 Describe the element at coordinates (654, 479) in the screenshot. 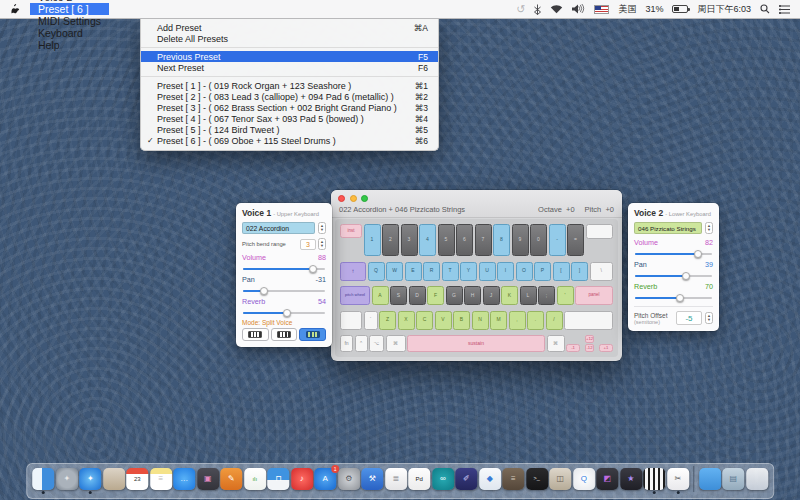

I see `dock-midikey-icon` at that location.